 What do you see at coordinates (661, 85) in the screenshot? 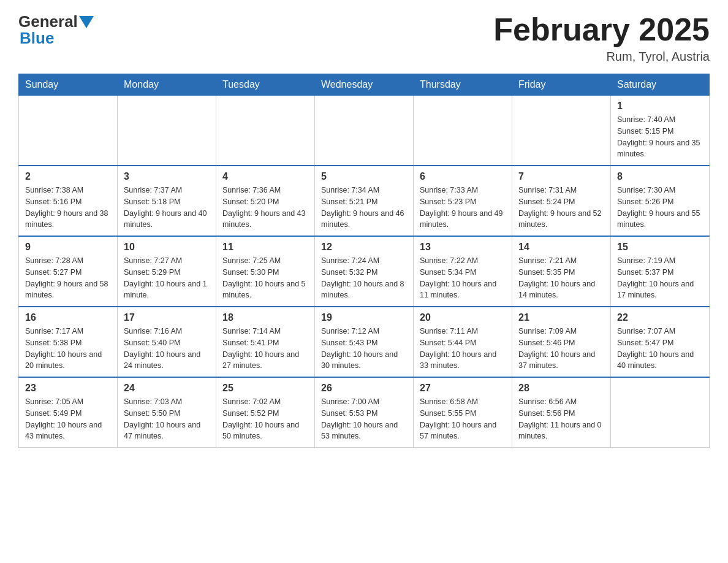
I see `calendar-day-header: Saturday` at bounding box center [661, 85].